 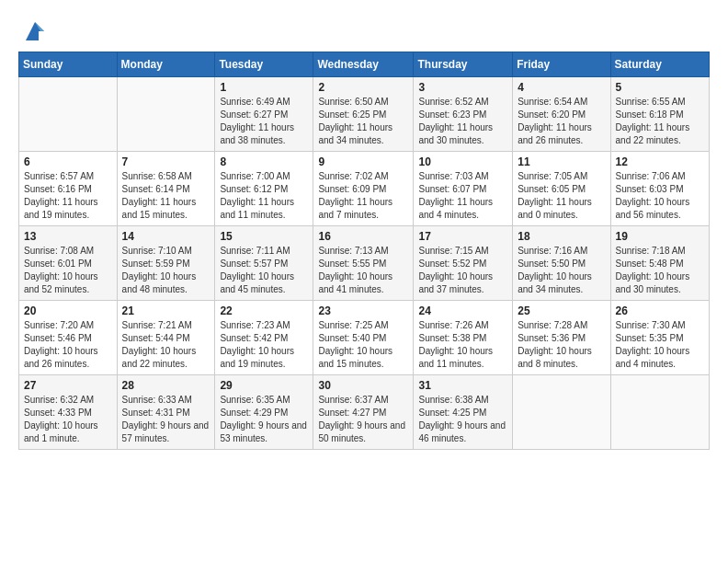 What do you see at coordinates (68, 64) in the screenshot?
I see `calendar-day-header: Sunday` at bounding box center [68, 64].